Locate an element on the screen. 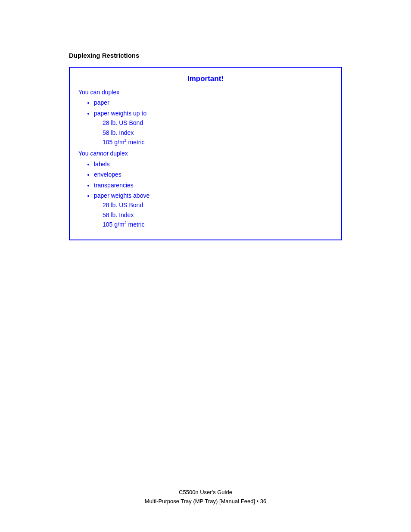  can-duplex-weights: paper weights up to 28 lb. US Bond 58 lb… is located at coordinates (213, 128).